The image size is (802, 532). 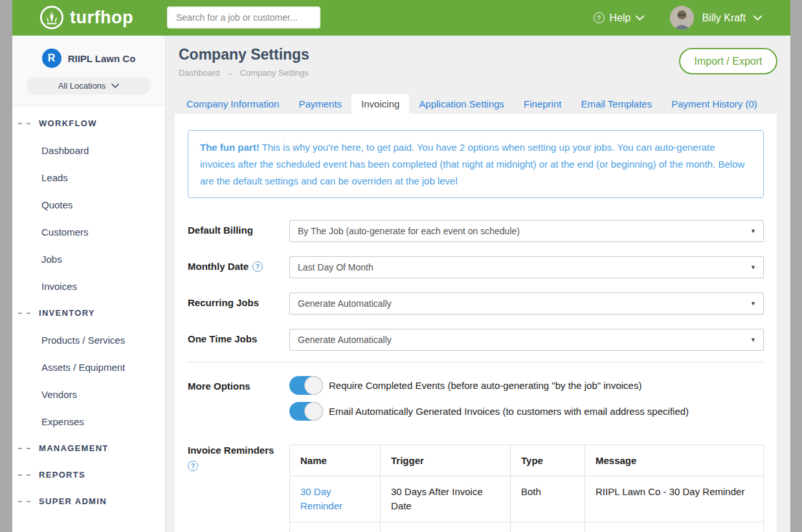 What do you see at coordinates (548, 500) in the screenshot?
I see `reminder-type: Both` at bounding box center [548, 500].